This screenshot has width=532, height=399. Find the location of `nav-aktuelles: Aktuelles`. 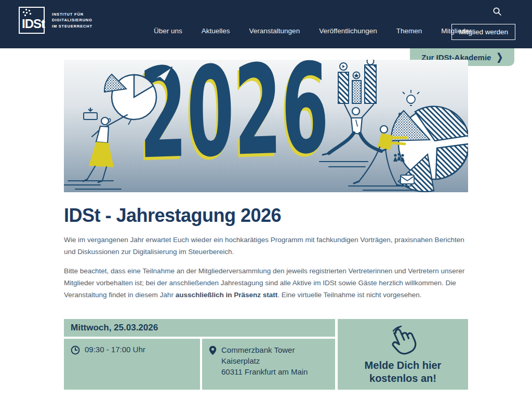

nav-aktuelles: Aktuelles is located at coordinates (216, 31).